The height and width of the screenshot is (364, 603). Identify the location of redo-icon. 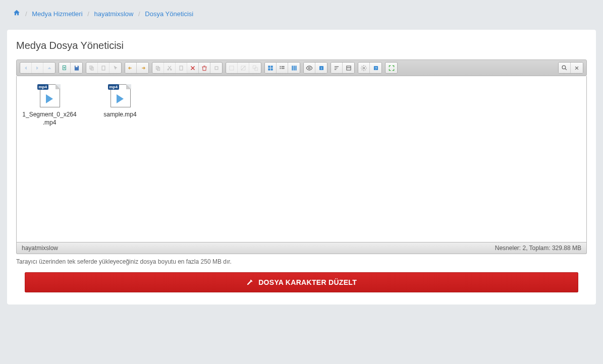
(142, 68).